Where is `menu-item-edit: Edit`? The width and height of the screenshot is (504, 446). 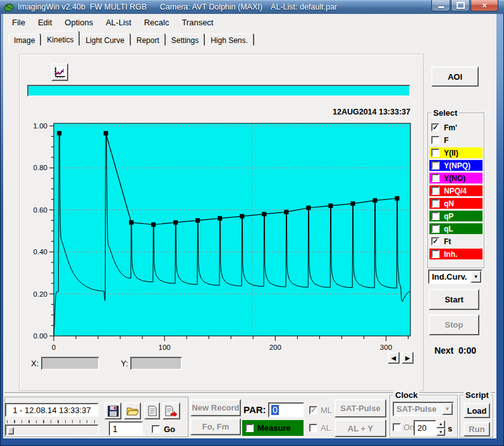 menu-item-edit: Edit is located at coordinates (45, 23).